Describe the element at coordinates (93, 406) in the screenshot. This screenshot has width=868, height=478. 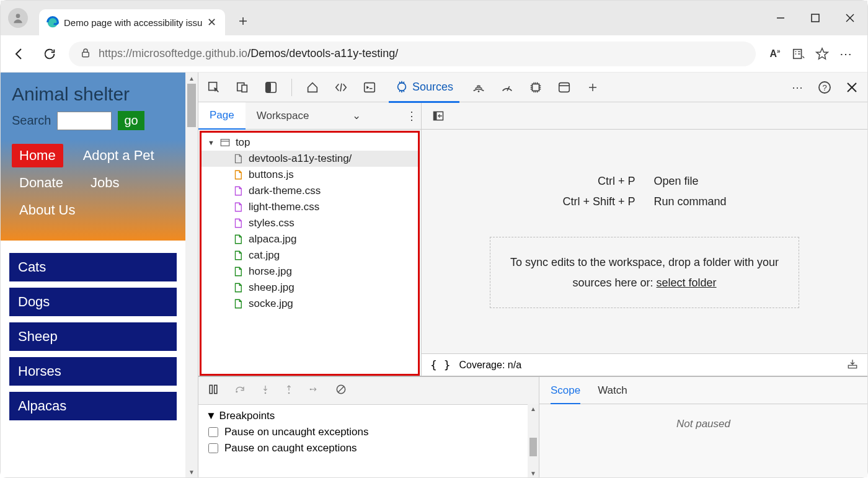
I see `animal-alpacas: Alpacas` at that location.